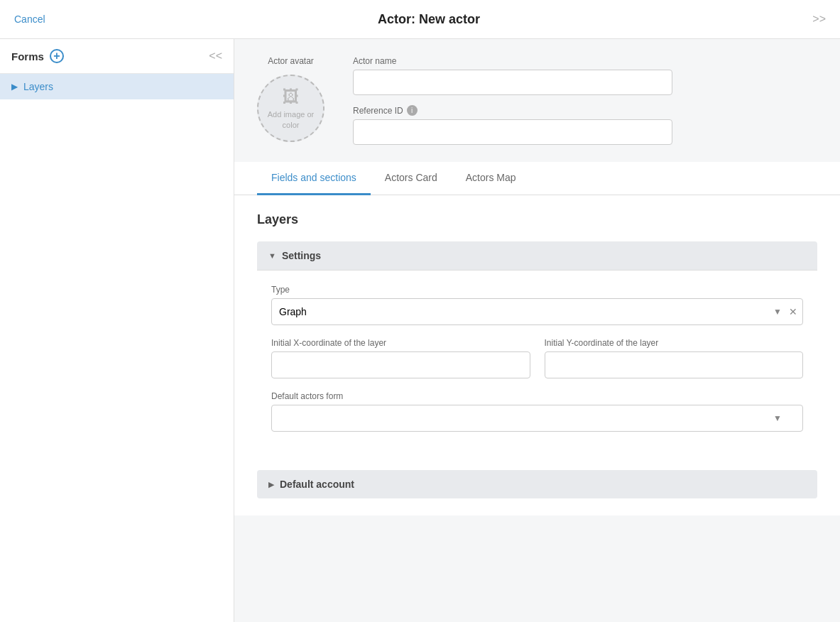 This screenshot has height=622, width=840. I want to click on actor-name-group: Actor name, so click(585, 75).